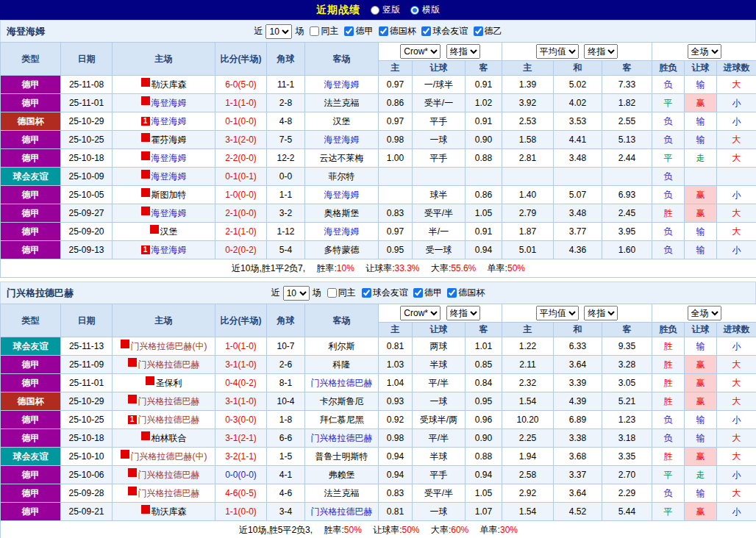 The width and height of the screenshot is (756, 538). I want to click on league-filter-checkbox: 德乙, so click(487, 31).